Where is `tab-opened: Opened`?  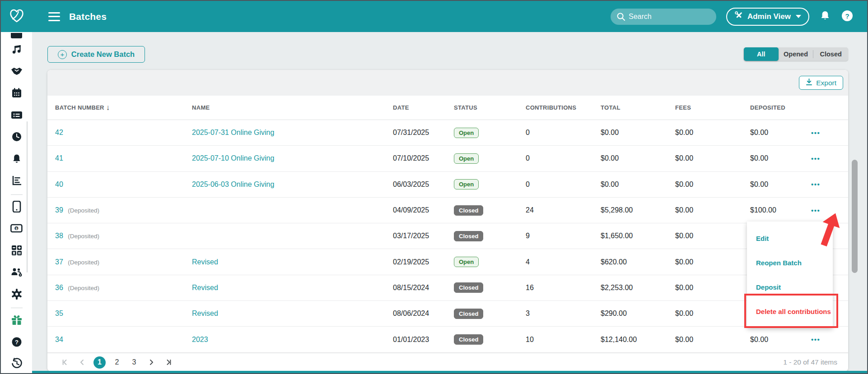
tab-opened: Opened is located at coordinates (796, 54).